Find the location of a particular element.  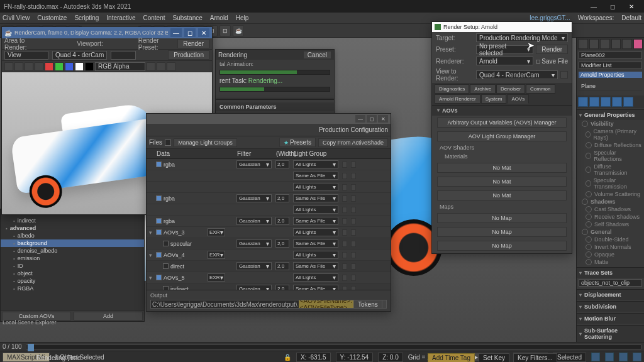

red-channel-icon is located at coordinates (49, 67).